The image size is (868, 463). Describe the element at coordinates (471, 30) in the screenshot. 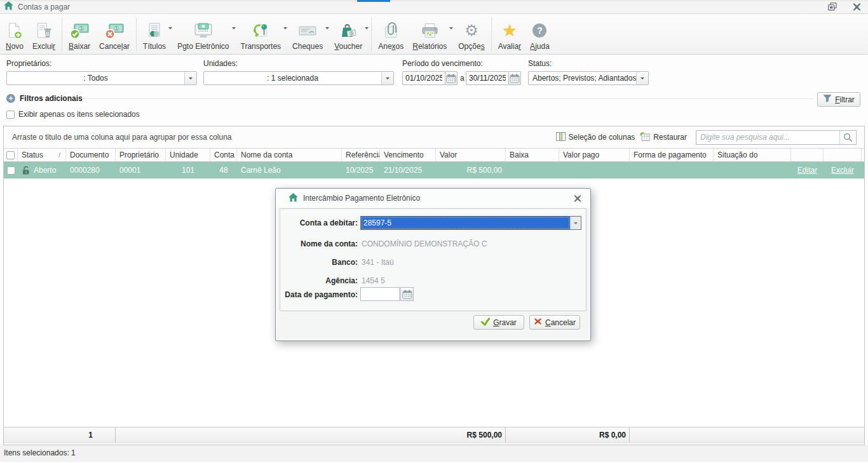

I see `gear-icon: ⚙` at that location.